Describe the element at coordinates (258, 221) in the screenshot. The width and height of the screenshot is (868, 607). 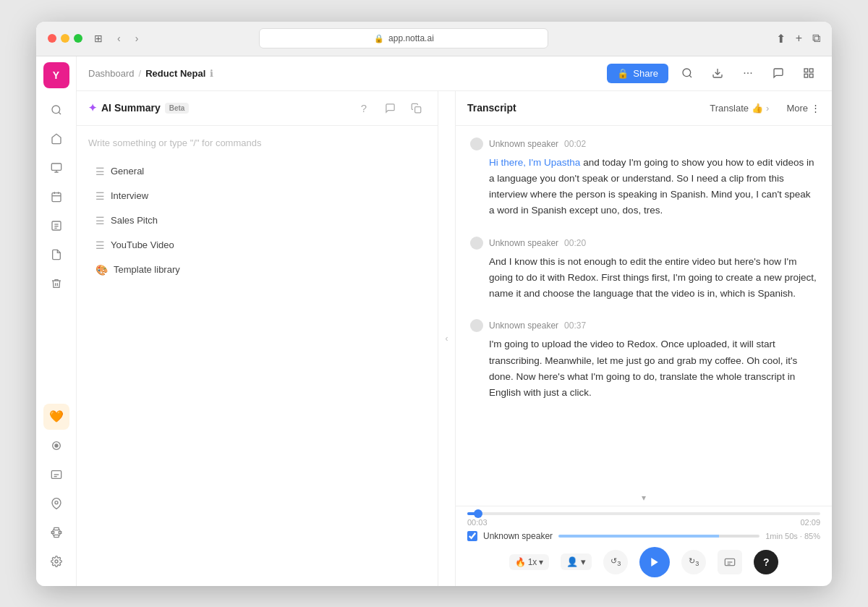
I see `template-list: ☰ General ☰ Interview ☰ Sales Pitch` at that location.